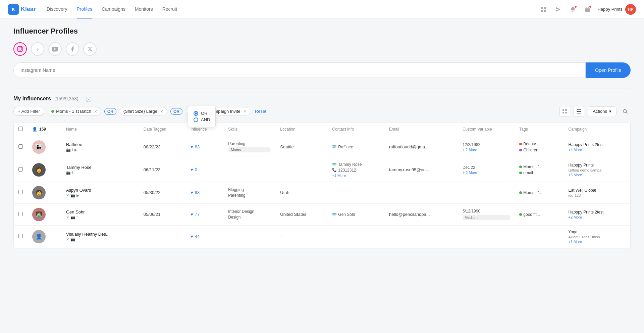  I want to click on open-profile-button: Open Profile, so click(608, 70).